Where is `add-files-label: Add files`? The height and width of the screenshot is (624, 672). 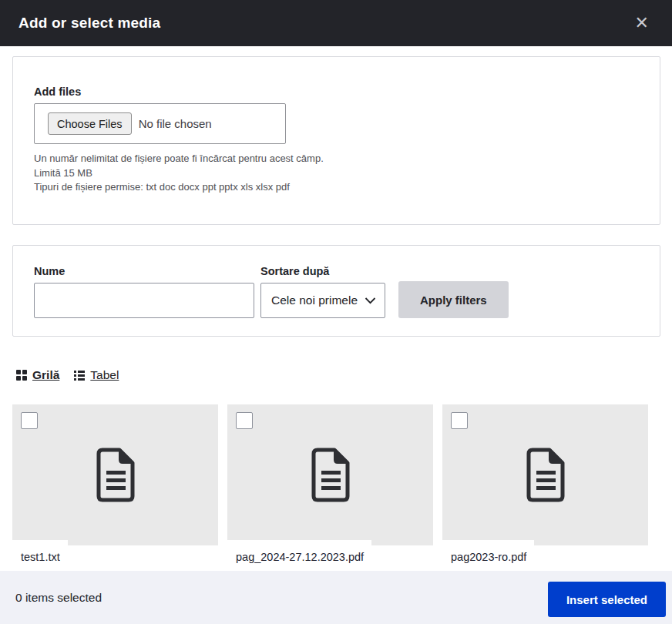 add-files-label: Add files is located at coordinates (336, 92).